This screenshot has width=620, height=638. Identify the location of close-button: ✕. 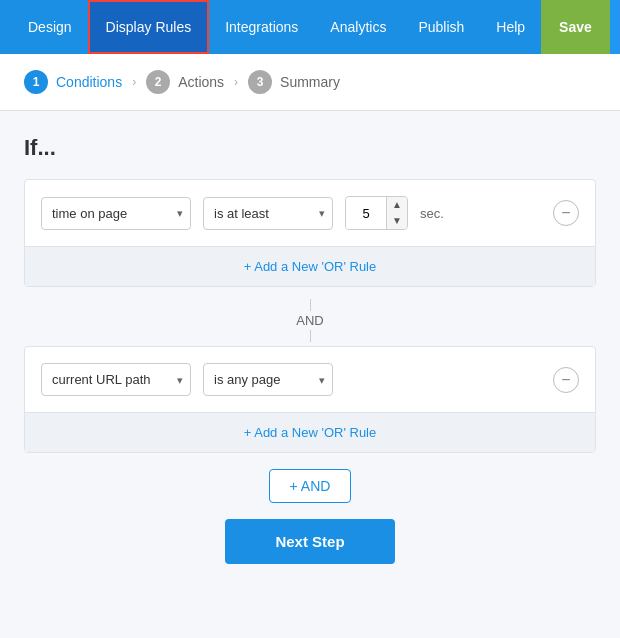
(615, 27).